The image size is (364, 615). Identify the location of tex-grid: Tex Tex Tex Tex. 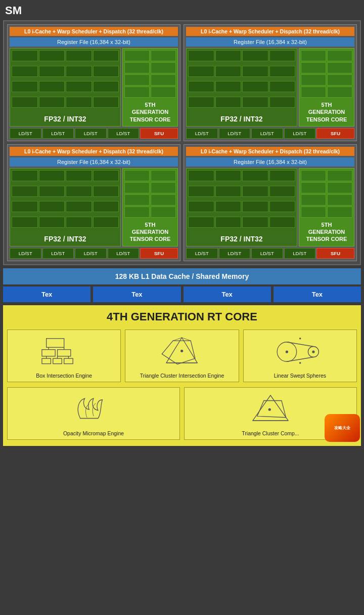
(182, 295).